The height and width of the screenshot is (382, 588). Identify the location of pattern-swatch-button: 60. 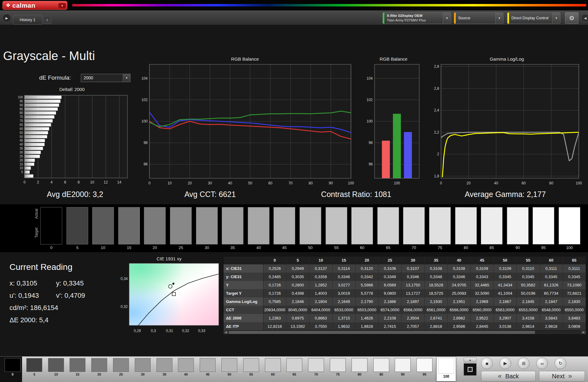
(273, 367).